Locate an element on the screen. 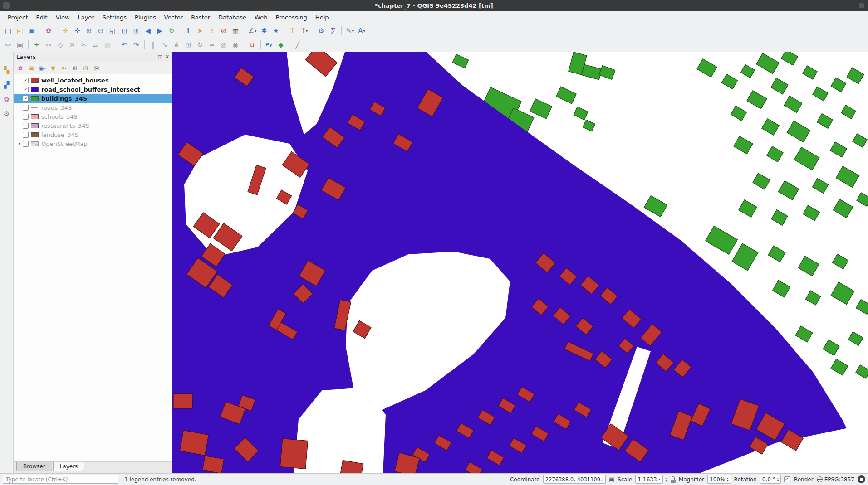 The width and height of the screenshot is (868, 485). toolbar-icon-new-project: ▢ is located at coordinates (8, 31).